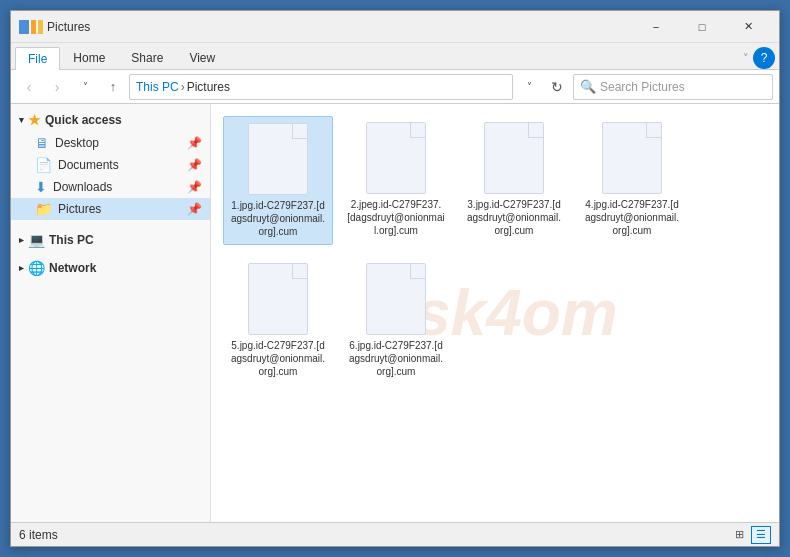 The height and width of the screenshot is (557, 790). I want to click on address-bar: ‹ › ˅ ↑ This PC › Pictures ˅ ↻ 🔍, so click(395, 87).